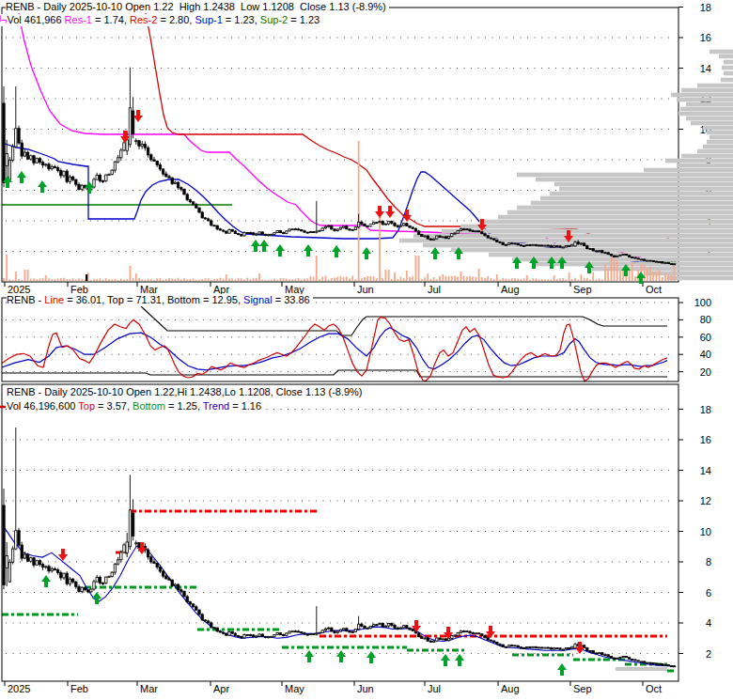 Image resolution: width=733 pixels, height=700 pixels. I want to click on legend-part: = 2.80,, so click(176, 20).